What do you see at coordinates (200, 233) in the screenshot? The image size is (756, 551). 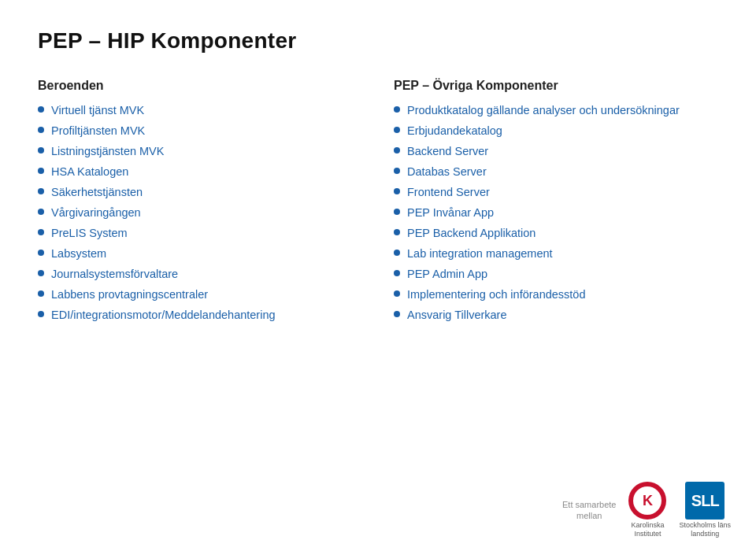 I see `list-item: PreLIS System` at bounding box center [200, 233].